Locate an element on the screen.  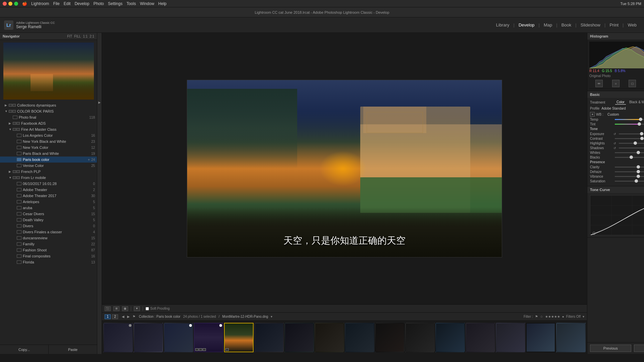
nav-prev-button: ◀ is located at coordinates (123, 317).